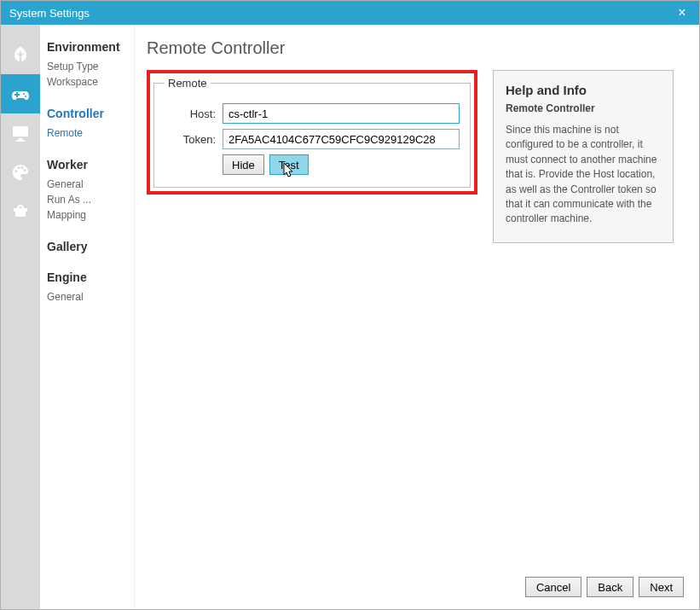 This screenshot has height=610, width=700. Describe the element at coordinates (88, 133) in the screenshot. I see `nav-sub-remote: Remote` at that location.